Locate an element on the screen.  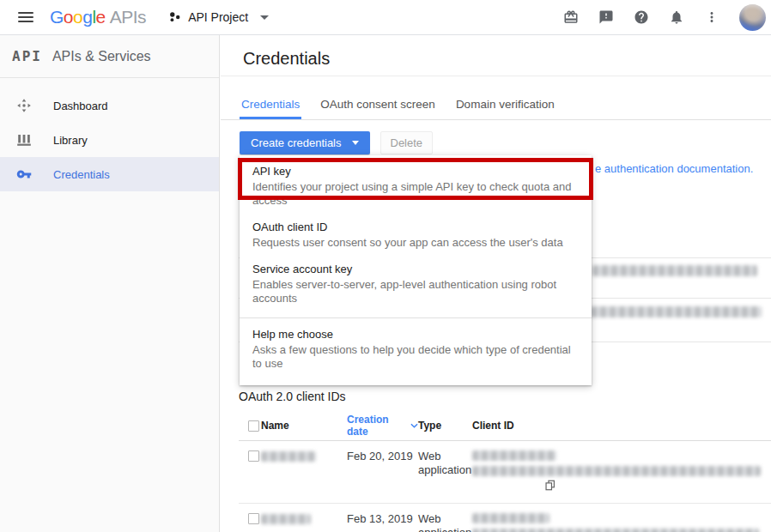
dropdown-item-help-me-choose: Help me choose Asks a few questions to h… is located at coordinates (416, 350).